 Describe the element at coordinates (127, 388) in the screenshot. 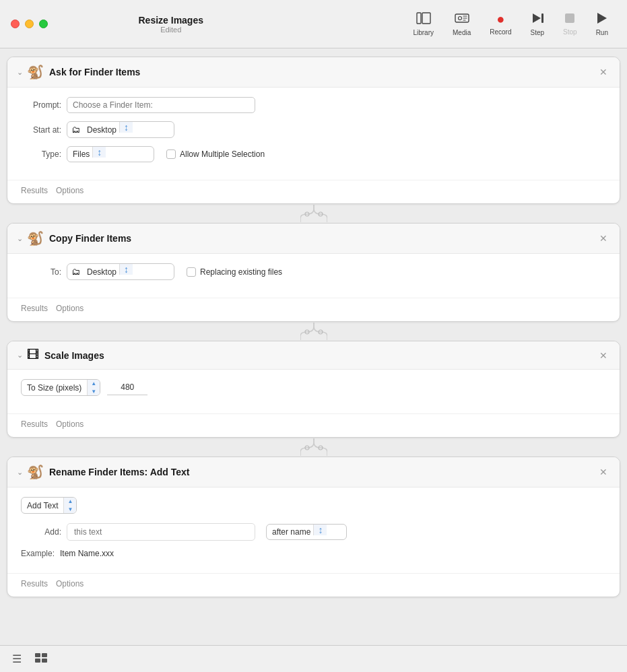

I see `scale-value-input` at that location.